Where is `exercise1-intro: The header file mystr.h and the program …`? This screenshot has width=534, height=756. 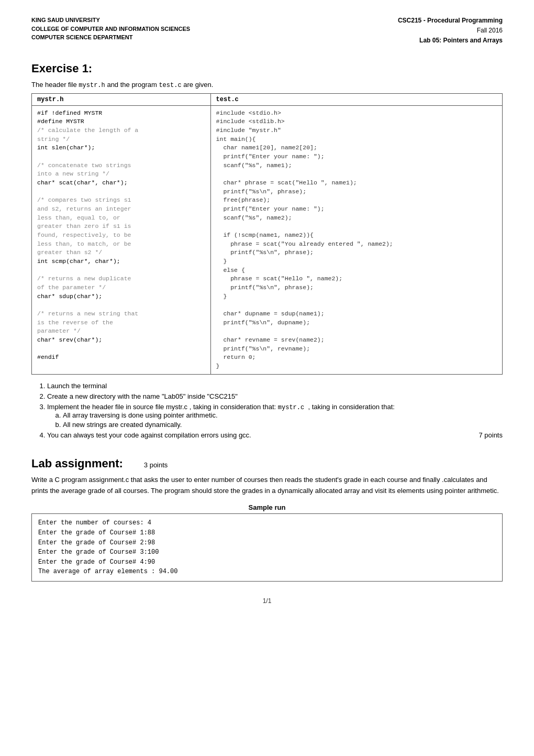
exercise1-intro: The header file mystr.h and the program … is located at coordinates (267, 85).